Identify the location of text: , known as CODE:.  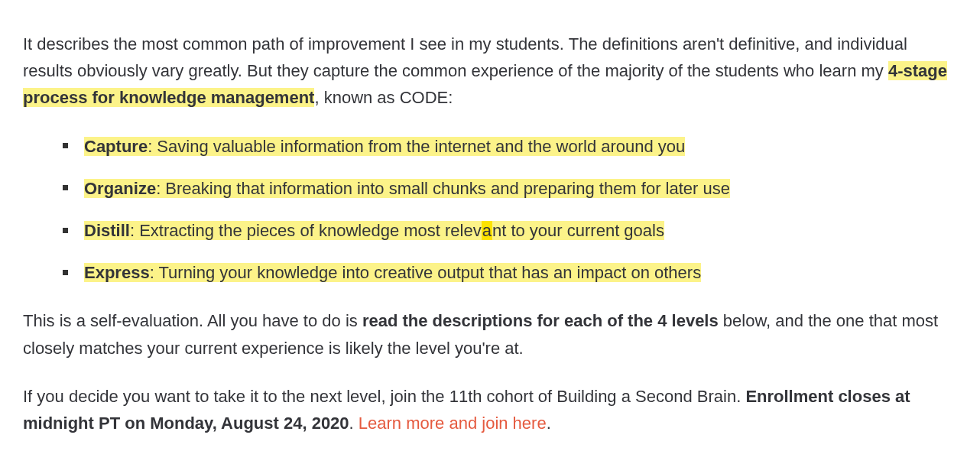
(384, 98).